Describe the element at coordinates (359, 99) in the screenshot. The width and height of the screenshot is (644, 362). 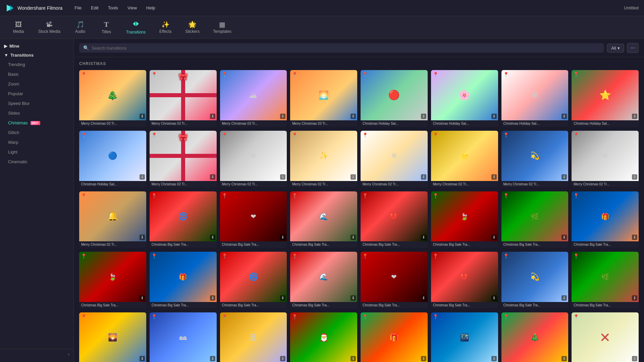
I see `grid-row-1: 🎄 📍 ⬇ Merry Christmas 03 Tr... 🎀 📍 ⬇ Mer…` at that location.